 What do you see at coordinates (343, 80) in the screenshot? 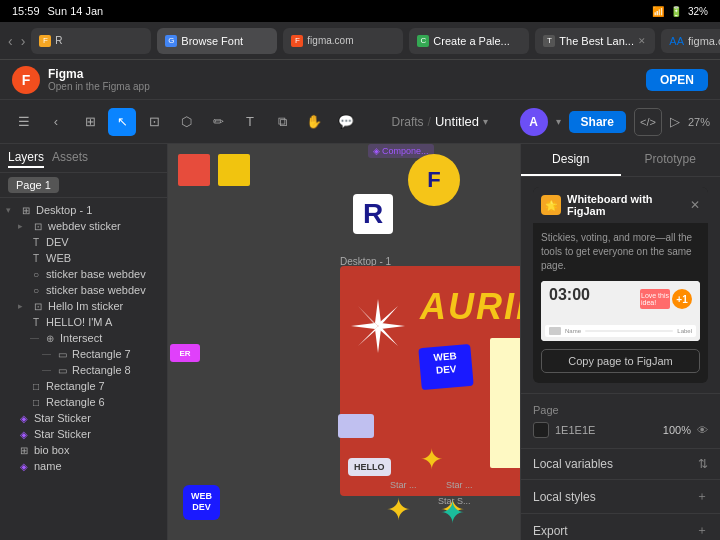
I see `figma-info: Figma Open in the Figma app` at bounding box center [343, 80].